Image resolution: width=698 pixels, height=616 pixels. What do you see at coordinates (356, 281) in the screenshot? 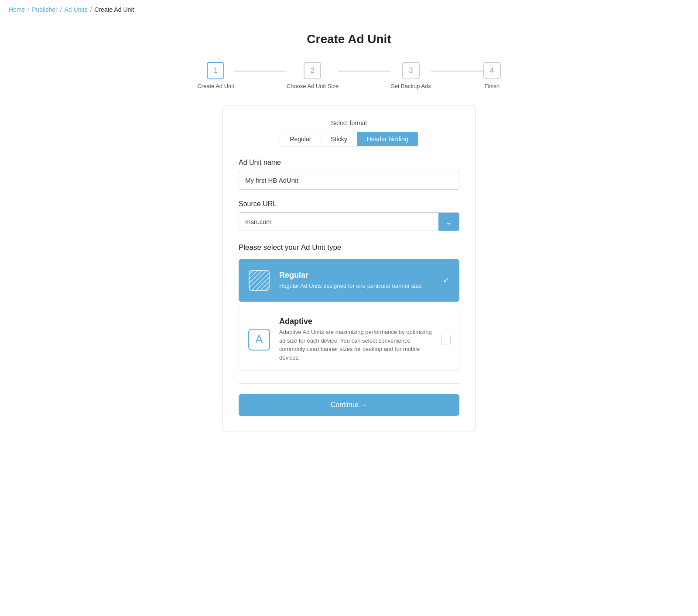
I see `regular-type-info: Regular Regular Ad Units designed for on…` at bounding box center [356, 281].